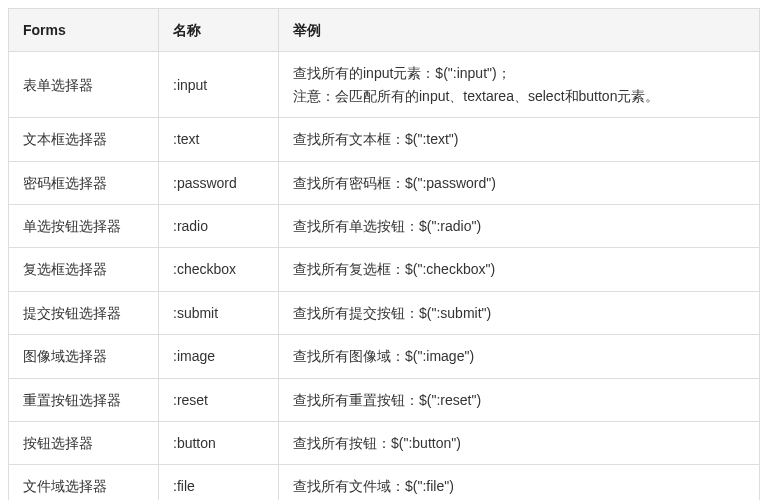 The height and width of the screenshot is (500, 768). I want to click on header-example: 举例, so click(520, 30).